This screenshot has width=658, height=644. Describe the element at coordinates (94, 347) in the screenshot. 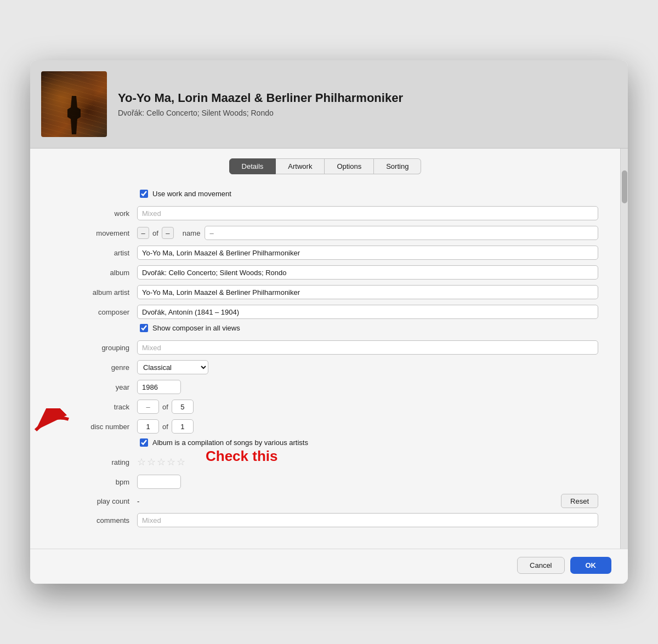

I see `grouping-label: grouping` at that location.